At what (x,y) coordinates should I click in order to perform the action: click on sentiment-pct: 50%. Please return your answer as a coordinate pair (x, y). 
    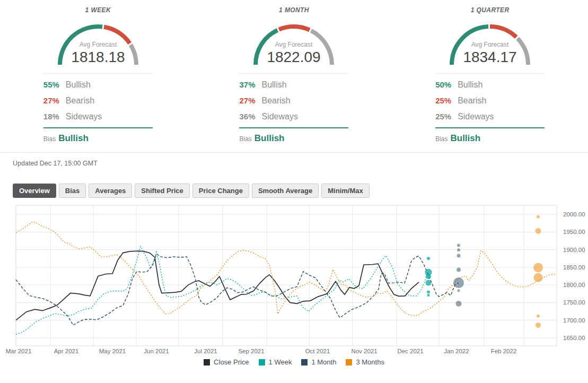
    Looking at the image, I should click on (446, 85).